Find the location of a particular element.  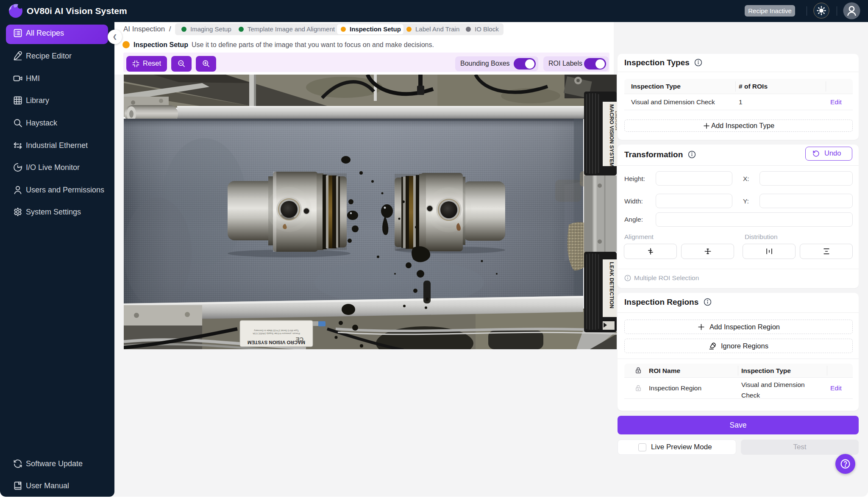

svg-text: MACRO VISION SYSTEM is located at coordinates (612, 136).